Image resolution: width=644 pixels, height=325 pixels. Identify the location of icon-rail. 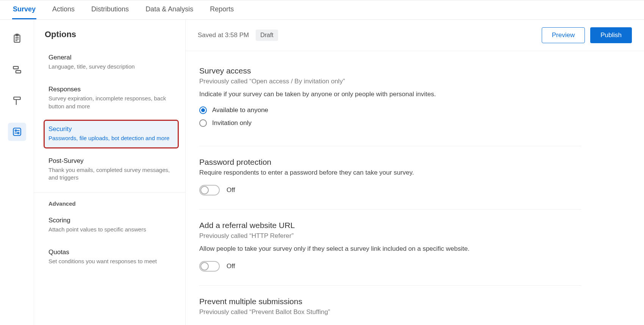
(17, 172).